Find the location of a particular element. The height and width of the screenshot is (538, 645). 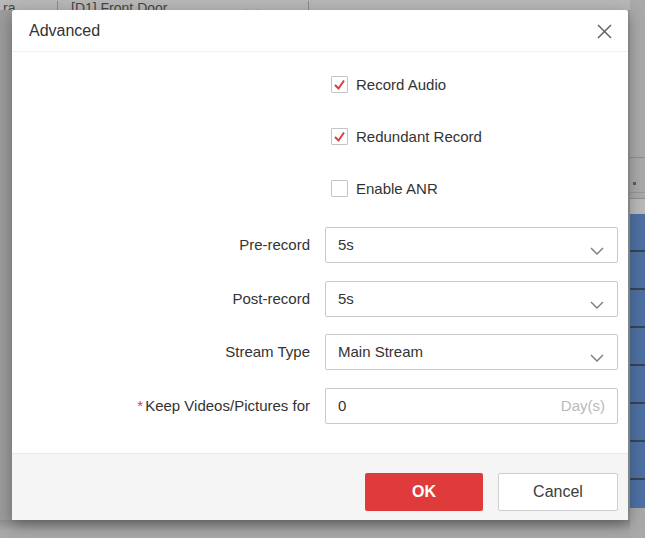

ok-button: OK is located at coordinates (424, 492).